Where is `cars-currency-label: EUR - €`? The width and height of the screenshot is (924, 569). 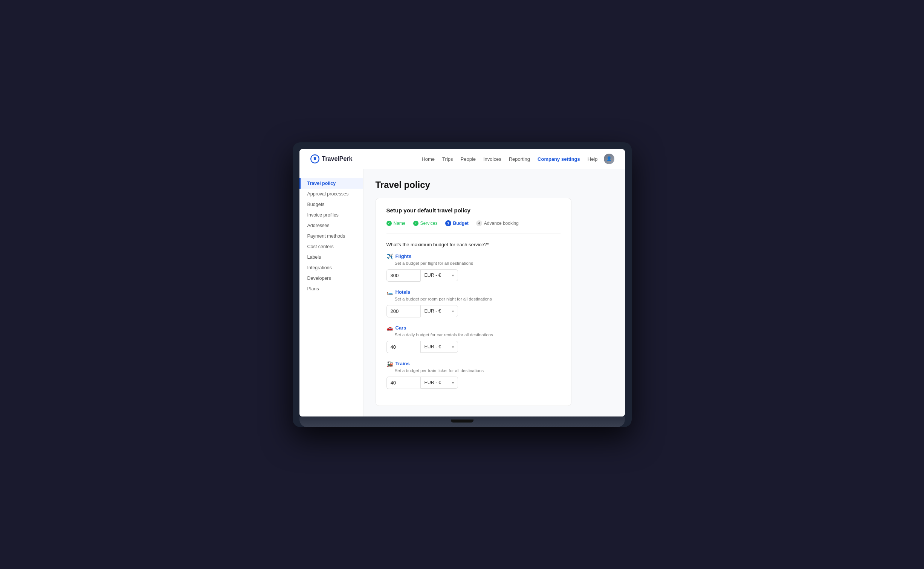 cars-currency-label: EUR - € is located at coordinates (433, 347).